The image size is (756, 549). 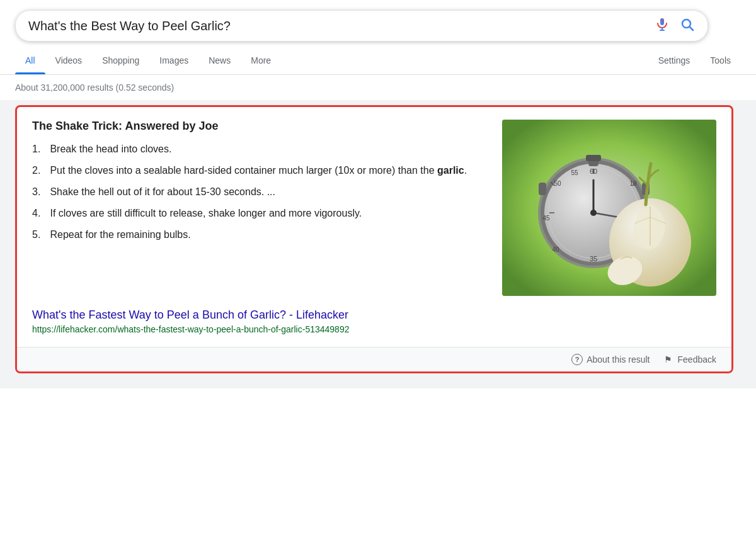 What do you see at coordinates (219, 60) in the screenshot?
I see `tab-news: News` at bounding box center [219, 60].